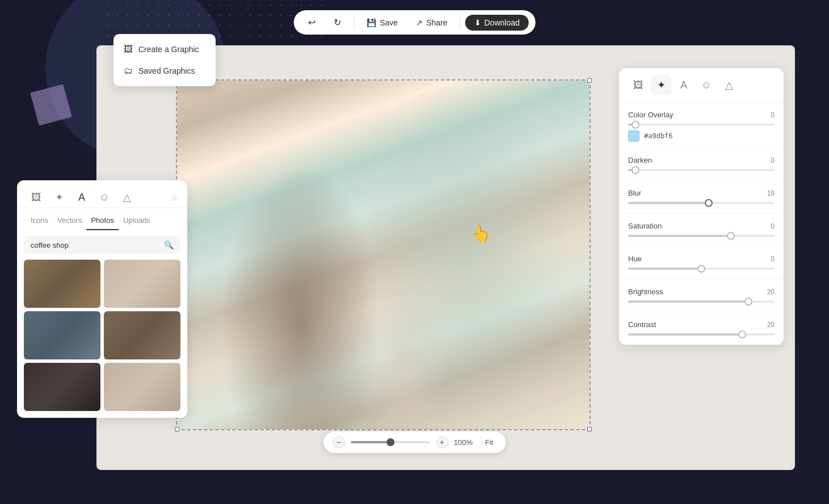  What do you see at coordinates (442, 442) in the screenshot?
I see `zoom-in-button: +` at bounding box center [442, 442].